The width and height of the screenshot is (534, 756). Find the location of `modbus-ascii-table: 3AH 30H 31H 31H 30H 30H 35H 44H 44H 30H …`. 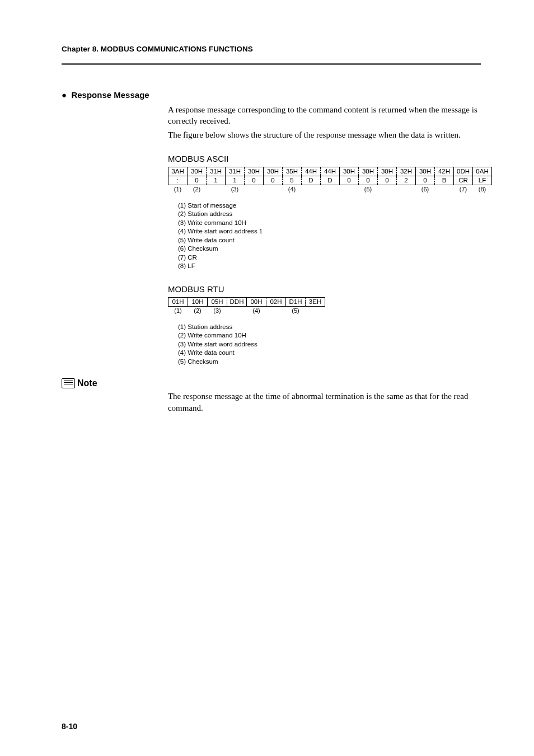

modbus-ascii-table: 3AH 30H 31H 31H 30H 30H 35H 44H 44H 30H … is located at coordinates (330, 180).